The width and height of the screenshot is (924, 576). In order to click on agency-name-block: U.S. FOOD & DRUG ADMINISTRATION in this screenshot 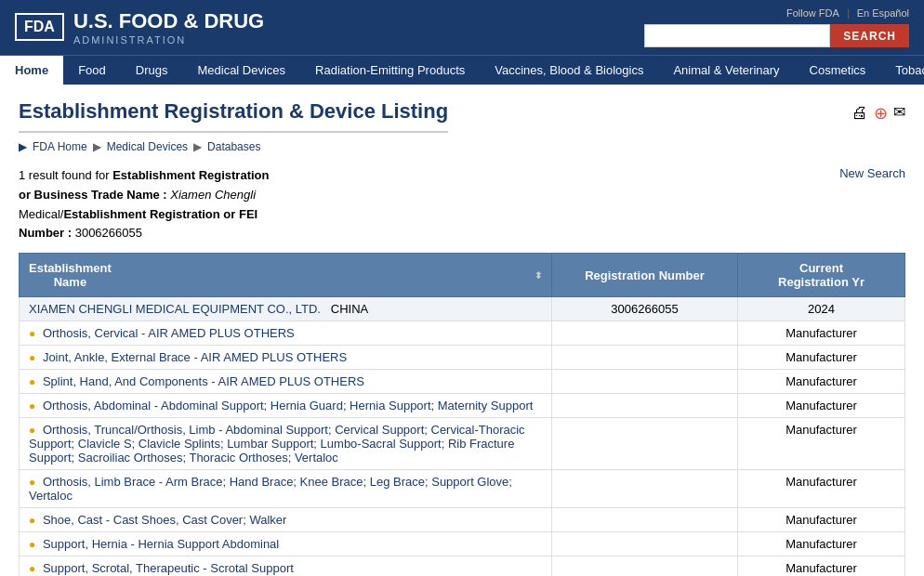, I will do `click(169, 27)`.